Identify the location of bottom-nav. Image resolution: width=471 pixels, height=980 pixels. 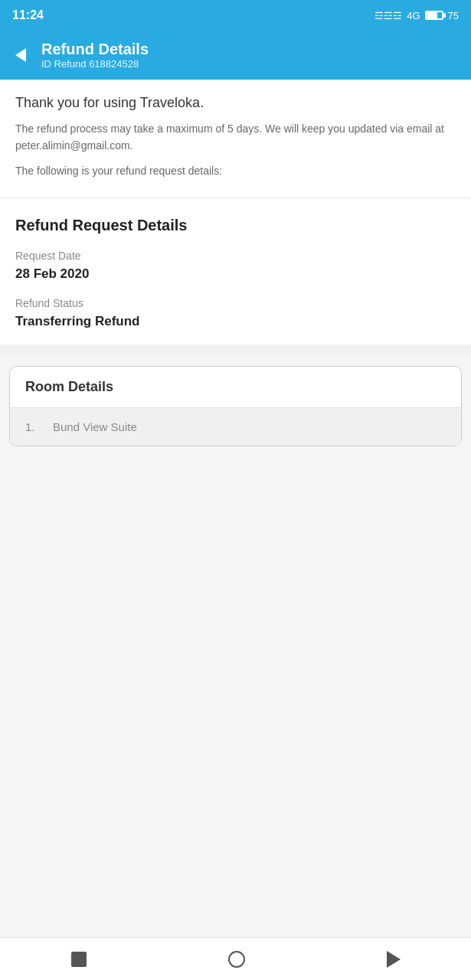
(236, 959).